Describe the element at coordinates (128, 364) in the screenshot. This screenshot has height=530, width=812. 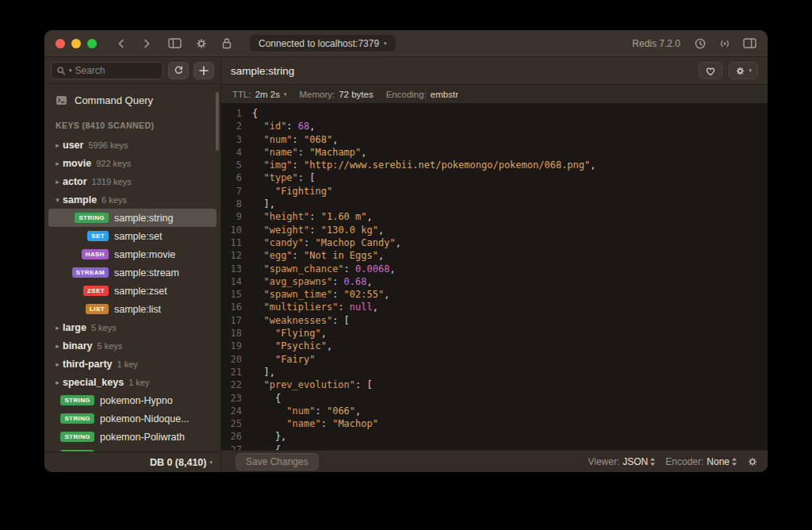
I see `folder-key-count: 1 key` at that location.